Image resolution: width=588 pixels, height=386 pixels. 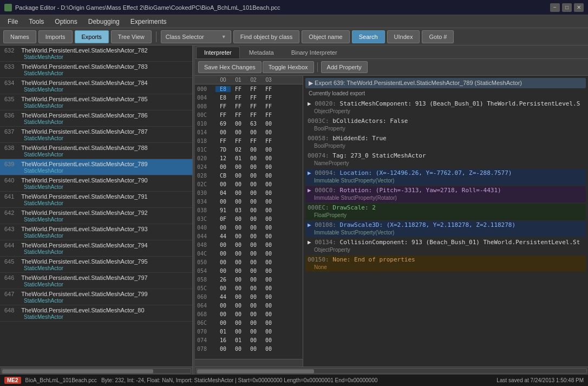 What do you see at coordinates (446, 194) in the screenshot?
I see `property-item: ▶ 000C0: Rotation: (Pitch=-3313, Yaw=271…` at bounding box center [446, 194].